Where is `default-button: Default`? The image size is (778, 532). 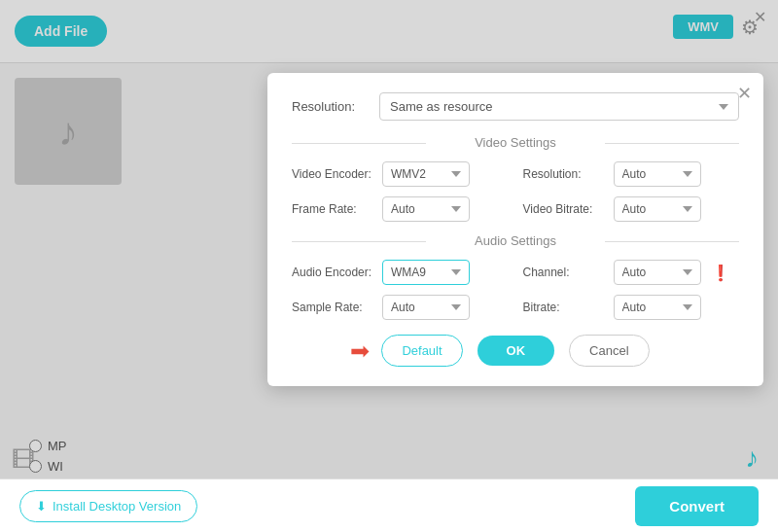
default-button: Default is located at coordinates (422, 350).